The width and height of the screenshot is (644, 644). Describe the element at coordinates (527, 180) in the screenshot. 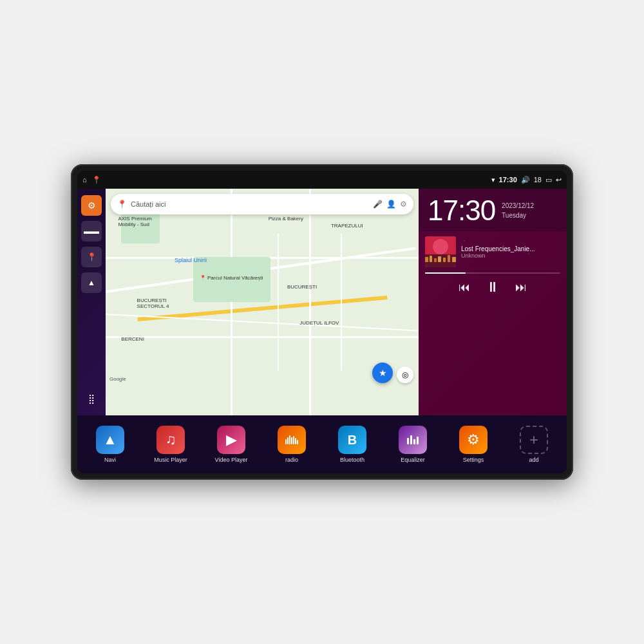

I see `status-bar-right: ▾ 17:30 🔊 18 ▭ ↩` at that location.